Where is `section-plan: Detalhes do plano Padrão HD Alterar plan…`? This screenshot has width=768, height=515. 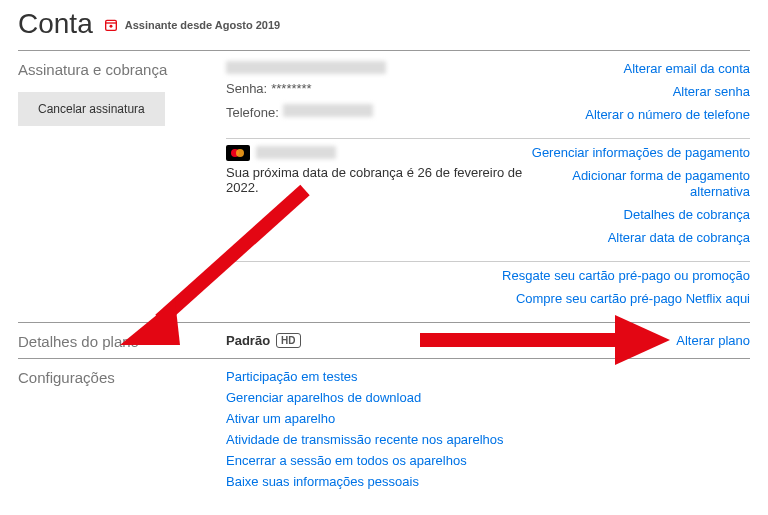 section-plan: Detalhes do plano Padrão HD Alterar plan… is located at coordinates (384, 340).